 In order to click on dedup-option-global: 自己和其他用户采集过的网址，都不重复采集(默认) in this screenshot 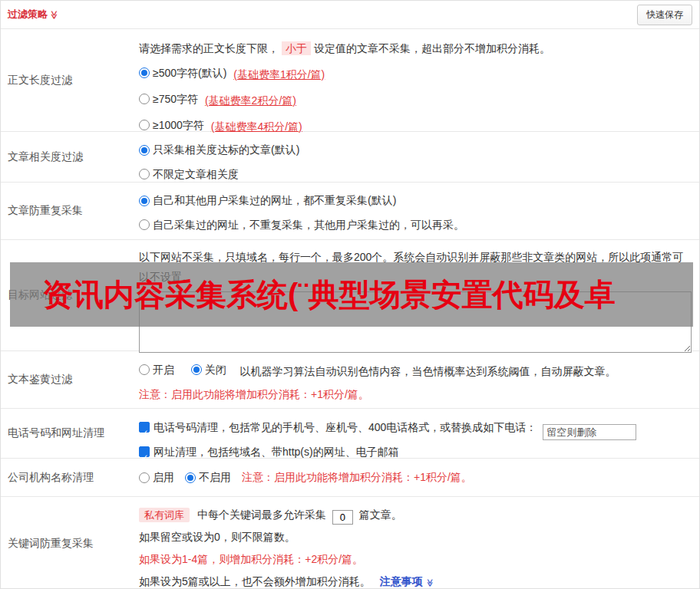, I will do `click(267, 201)`.